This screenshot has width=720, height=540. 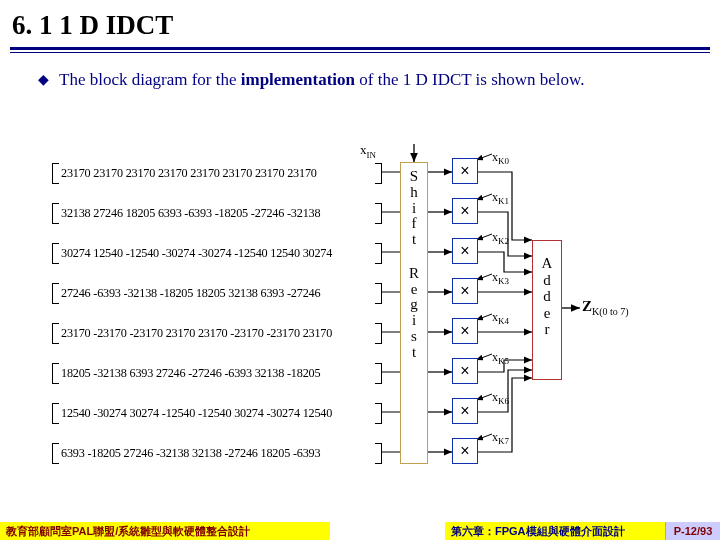 What do you see at coordinates (217, 373) in the screenshot?
I see `matrix-row: 18205 -32138 6393 27246 -27246 -6393 321…` at bounding box center [217, 373].